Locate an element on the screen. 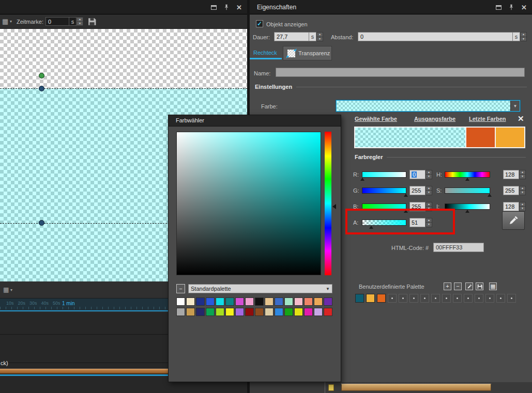 The height and width of the screenshot is (393, 532). slider-s-spinner: ▲▼ is located at coordinates (522, 191).